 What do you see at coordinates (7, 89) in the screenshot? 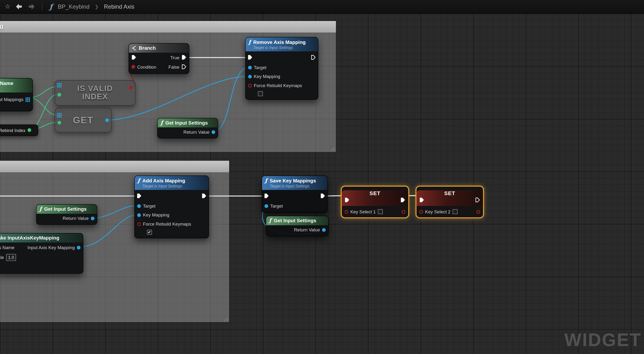
I see `node-subtitle: gs` at bounding box center [7, 89].